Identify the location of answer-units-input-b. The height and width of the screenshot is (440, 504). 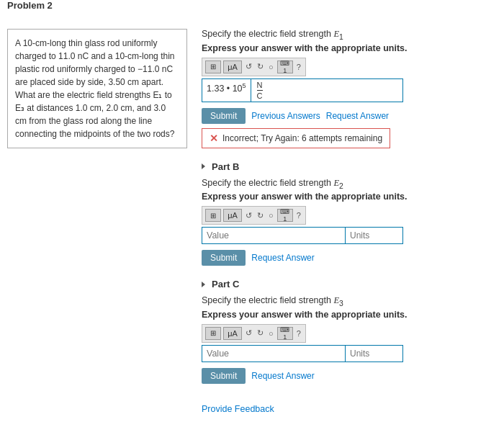
(374, 235).